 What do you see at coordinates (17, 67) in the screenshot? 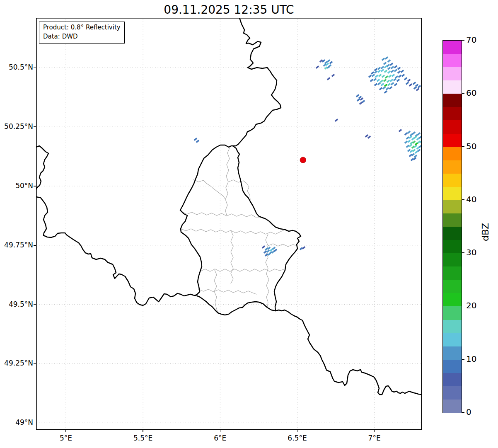
I see `y-tick-label: 50.5°N` at bounding box center [17, 67].